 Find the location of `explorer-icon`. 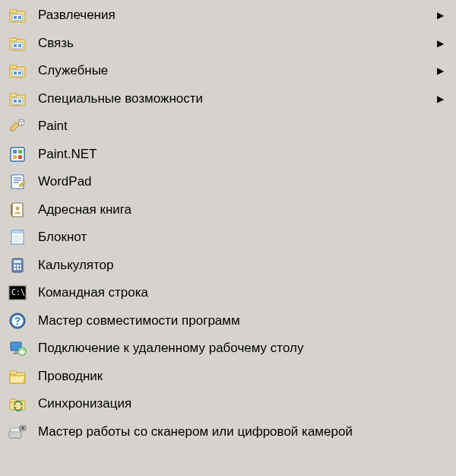

explorer-icon is located at coordinates (17, 376).